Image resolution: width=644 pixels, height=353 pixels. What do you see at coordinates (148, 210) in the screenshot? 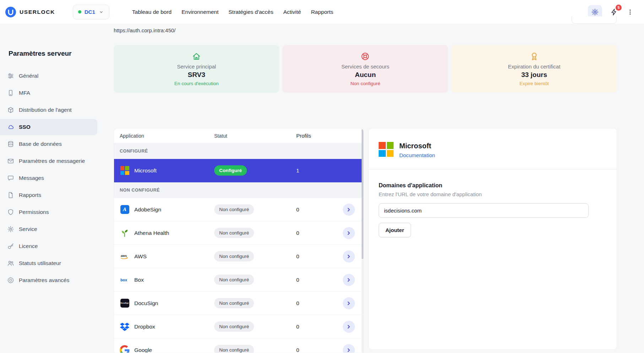
I see `app-name: AdobeSign` at bounding box center [148, 210].